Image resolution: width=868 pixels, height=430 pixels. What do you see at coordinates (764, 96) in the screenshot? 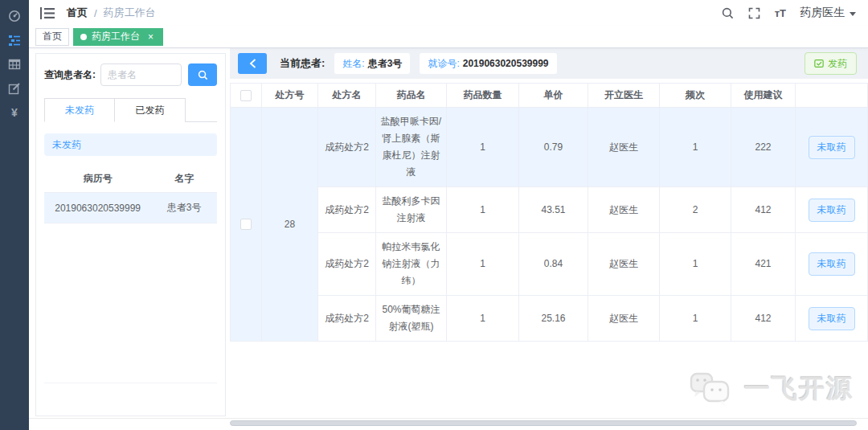
I see `header-usage-advice: 使用建议` at bounding box center [764, 96].